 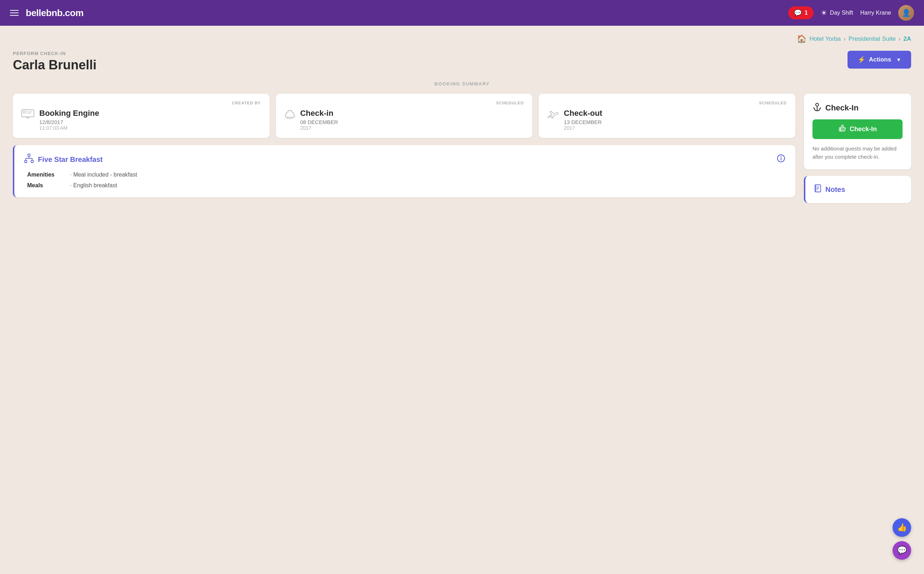 What do you see at coordinates (872, 39) in the screenshot?
I see `breadcrumb-suite: Presidential Suite` at bounding box center [872, 39].